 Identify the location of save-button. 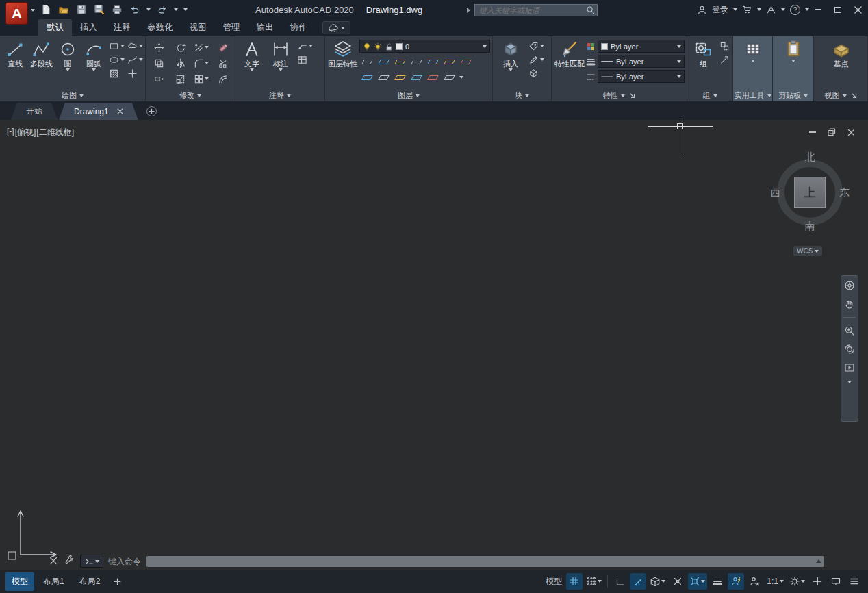
(81, 10).